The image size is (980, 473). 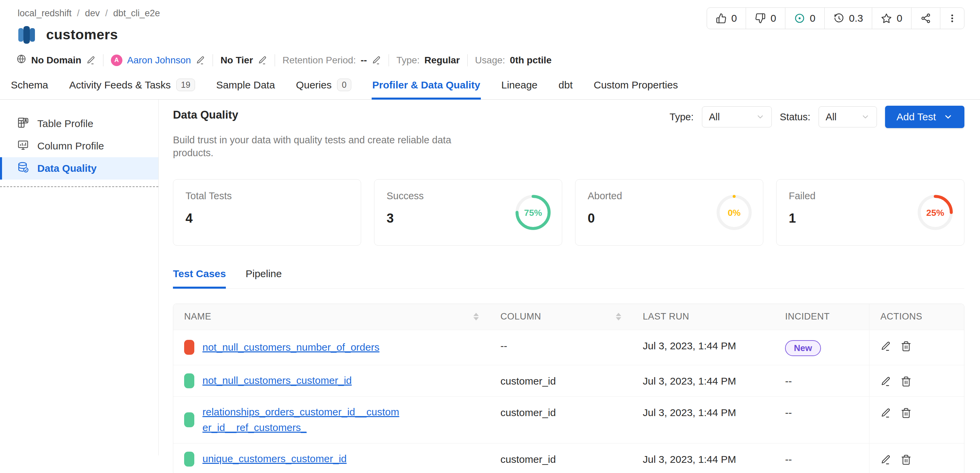 I want to click on kebab-menu-icon, so click(x=952, y=18).